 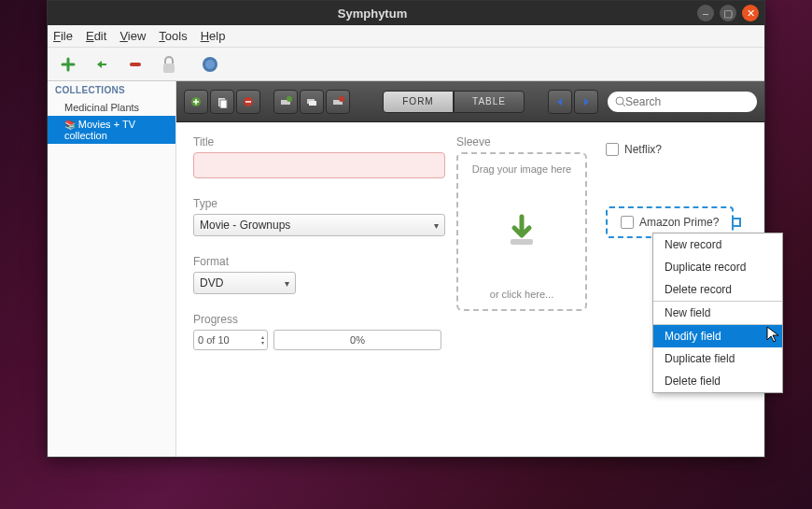 I want to click on duplicate-icon, so click(x=102, y=64).